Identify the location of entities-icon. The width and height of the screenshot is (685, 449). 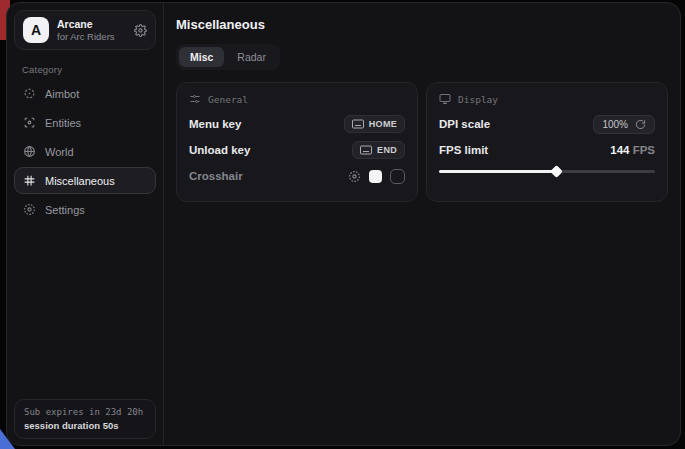
(30, 122).